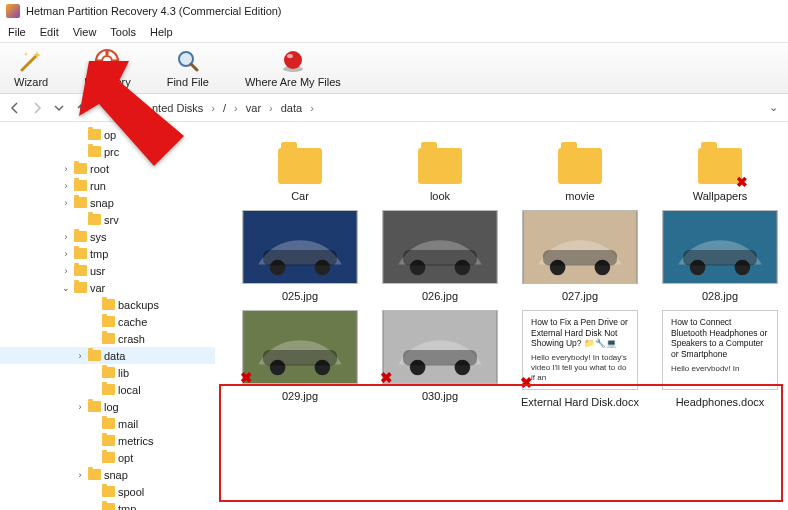 The width and height of the screenshot is (788, 510). What do you see at coordinates (108, 254) in the screenshot?
I see `tree-row-tmp: ›tmp` at bounding box center [108, 254].